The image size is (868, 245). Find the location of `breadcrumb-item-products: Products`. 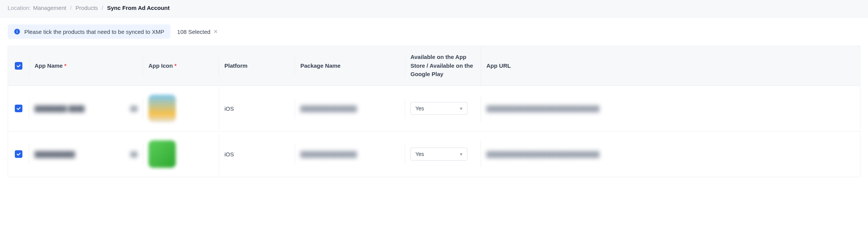

breadcrumb-item-products: Products is located at coordinates (87, 8).